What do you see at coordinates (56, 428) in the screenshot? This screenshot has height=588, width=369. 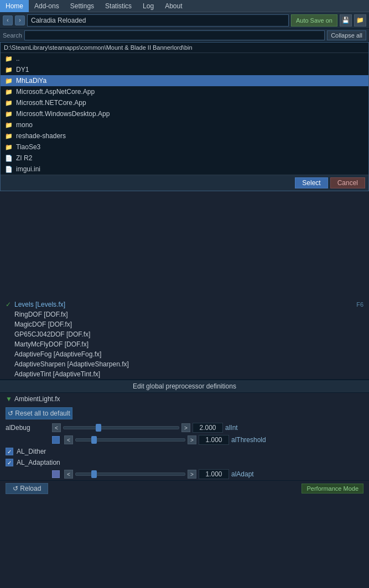 I see `step-down-button-aldebug: <` at bounding box center [56, 428].